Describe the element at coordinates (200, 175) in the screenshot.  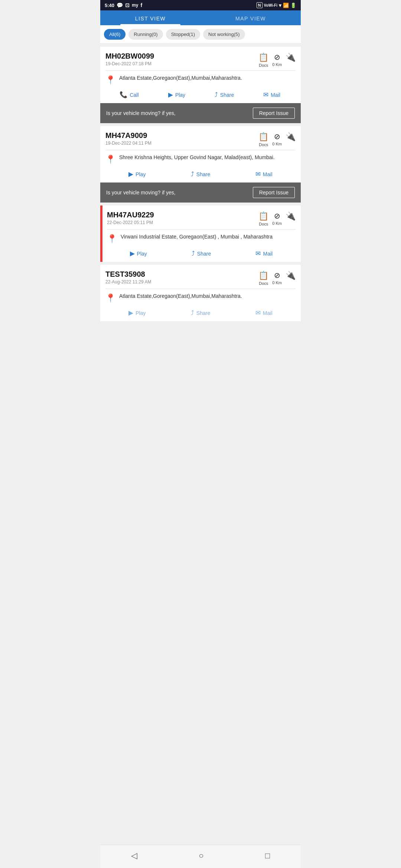
I see `card-actions-1: ▶ Play ⤴ Share ✉ Mail` at that location.